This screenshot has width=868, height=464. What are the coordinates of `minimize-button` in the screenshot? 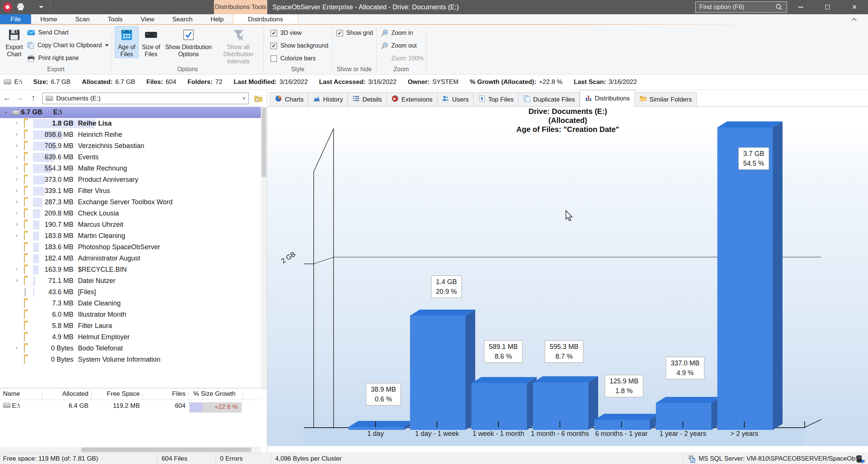 It's located at (801, 7).